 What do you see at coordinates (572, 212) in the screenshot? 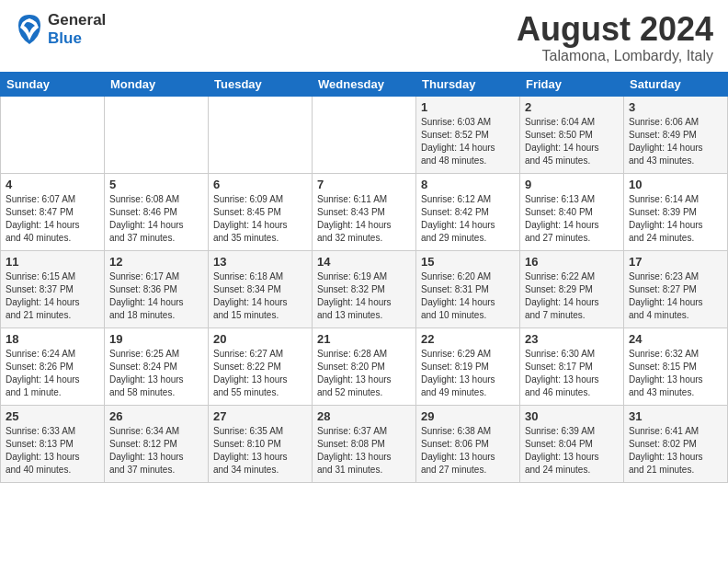
I see `table-row: 9Sunrise: 6:13 AM Sunset: 8:40 PM Daylig…` at bounding box center [572, 212].